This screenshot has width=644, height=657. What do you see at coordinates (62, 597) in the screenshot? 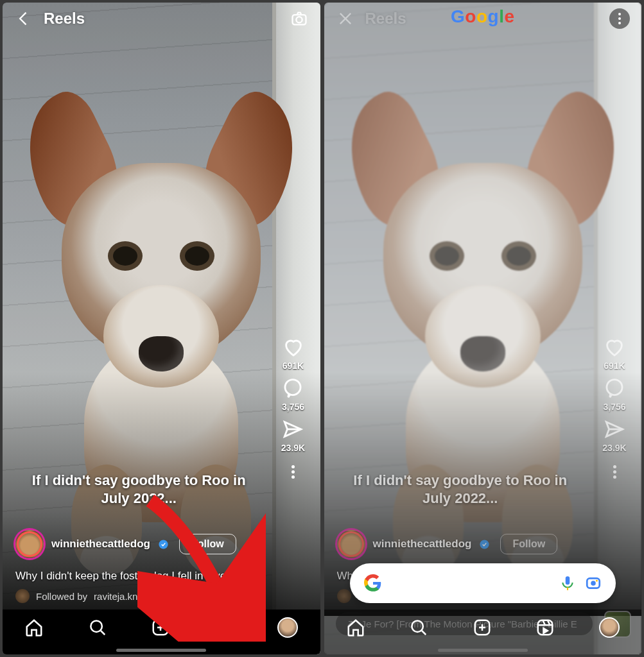
I see `followed-by-prefix: Followed by` at bounding box center [62, 597].